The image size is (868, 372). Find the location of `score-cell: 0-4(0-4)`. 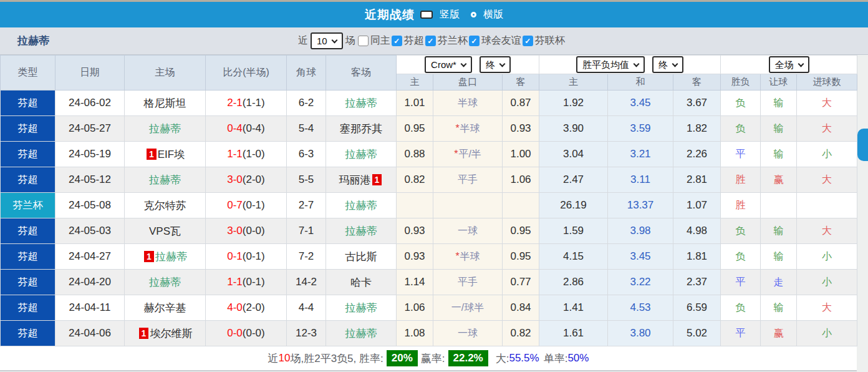

score-cell: 0-4(0-4) is located at coordinates (246, 129).